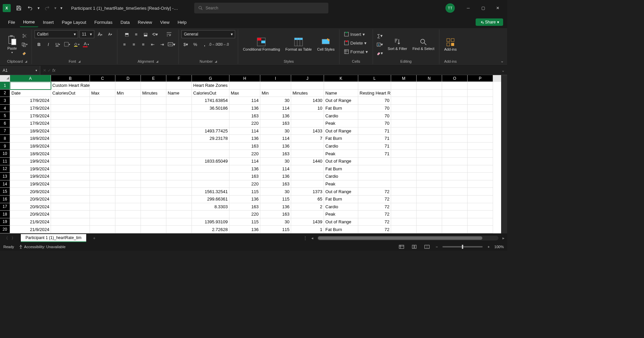  What do you see at coordinates (31, 184) in the screenshot?
I see `cell-A14: 19/9/2024` at bounding box center [31, 184].